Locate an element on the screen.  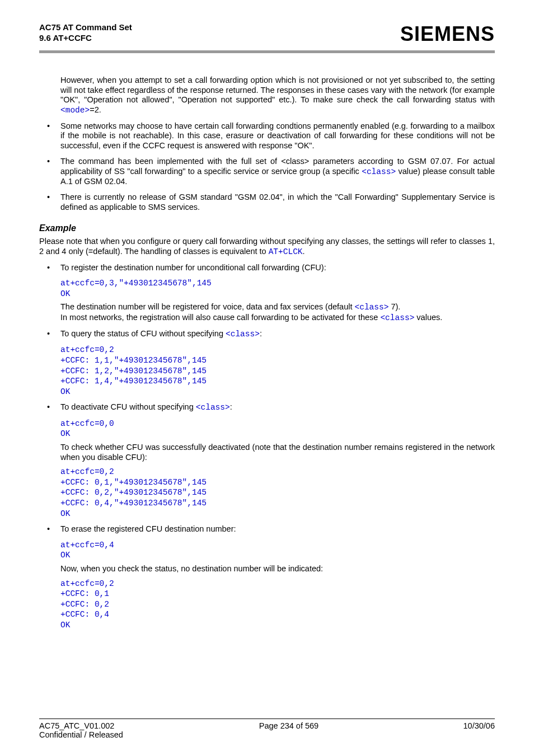
bullet-item: There is currently no release of GSM sta… is located at coordinates (267, 203).